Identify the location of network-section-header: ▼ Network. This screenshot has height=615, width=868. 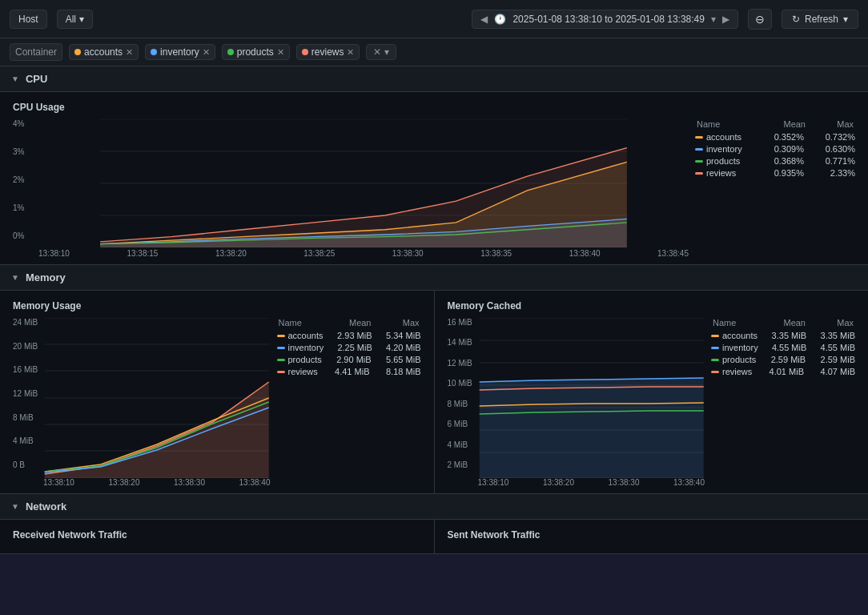
(434, 507).